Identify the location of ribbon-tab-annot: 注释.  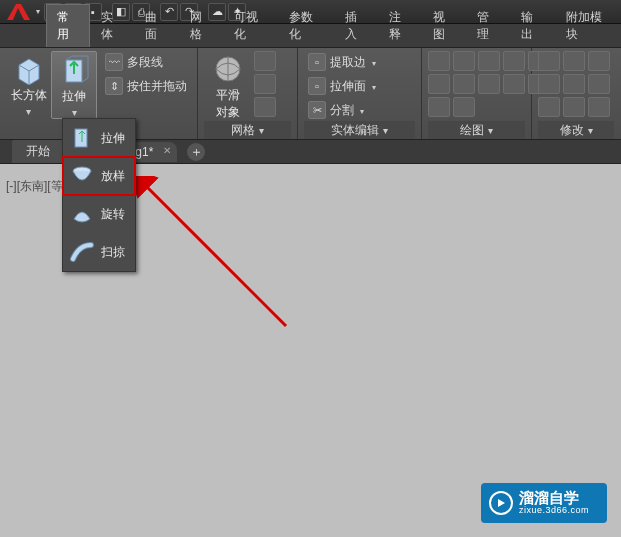
(400, 26).